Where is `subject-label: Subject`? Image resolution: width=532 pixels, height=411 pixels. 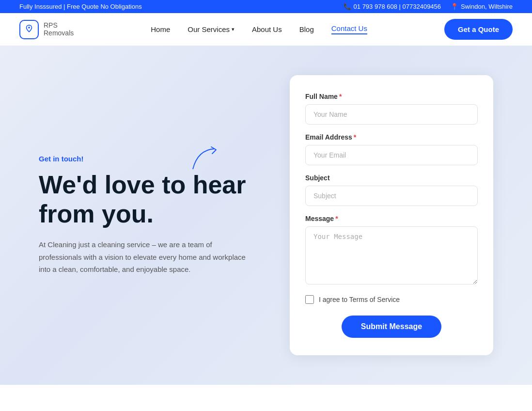 subject-label: Subject is located at coordinates (391, 178).